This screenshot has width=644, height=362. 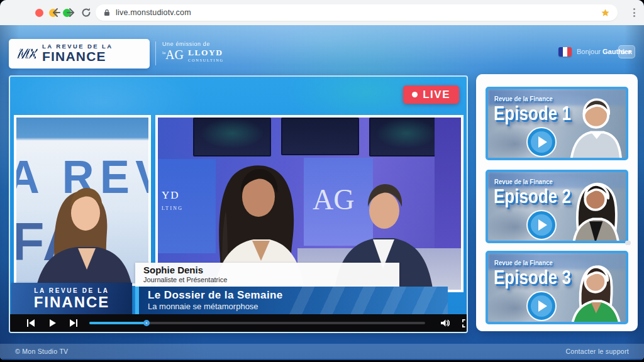 I want to click on player-controls, so click(x=238, y=323).